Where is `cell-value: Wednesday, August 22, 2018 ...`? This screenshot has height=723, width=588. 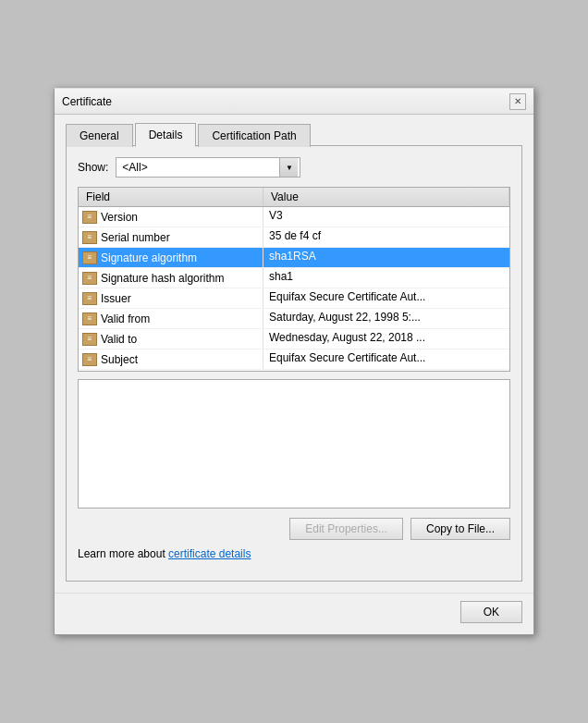
cell-value: Wednesday, August 22, 2018 ... is located at coordinates (386, 338).